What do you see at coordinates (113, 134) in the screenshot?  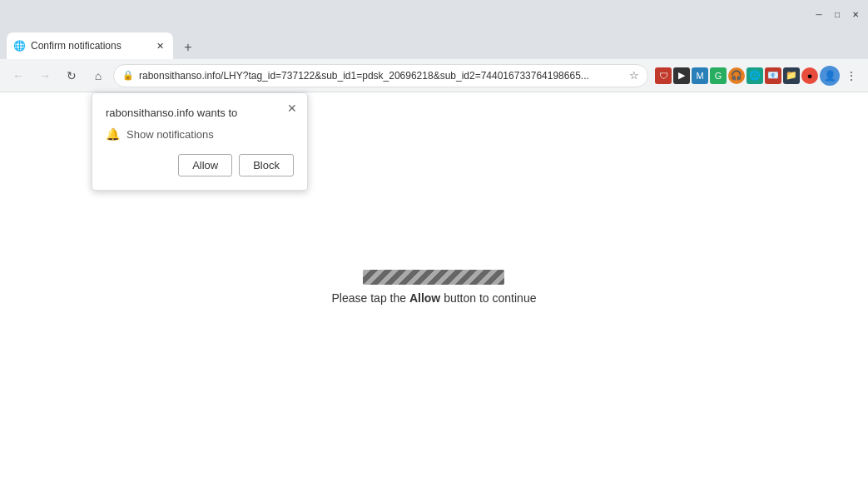 I see `bell-icon: 🔔` at bounding box center [113, 134].